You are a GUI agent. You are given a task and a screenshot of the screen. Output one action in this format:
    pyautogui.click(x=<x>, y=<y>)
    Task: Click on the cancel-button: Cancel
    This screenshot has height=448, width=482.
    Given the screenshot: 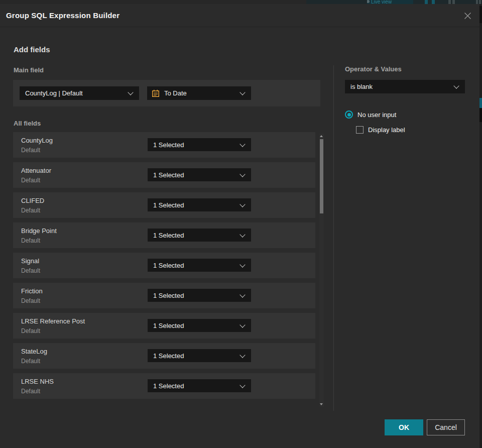 What is the action you would take?
    pyautogui.click(x=446, y=427)
    